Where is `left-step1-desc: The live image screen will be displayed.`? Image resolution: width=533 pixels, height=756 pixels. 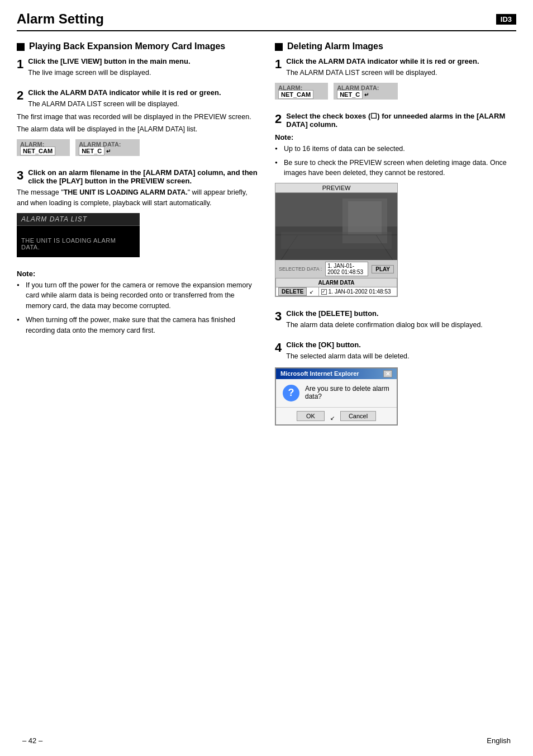
left-step1-desc: The live image screen will be displayed. is located at coordinates (137, 73).